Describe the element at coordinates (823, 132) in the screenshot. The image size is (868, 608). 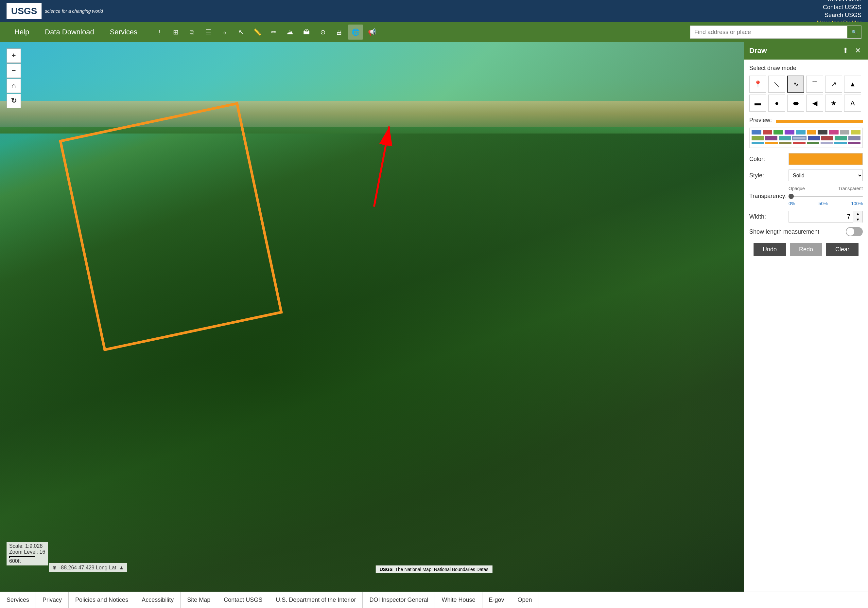
I see `swatch-dark` at that location.